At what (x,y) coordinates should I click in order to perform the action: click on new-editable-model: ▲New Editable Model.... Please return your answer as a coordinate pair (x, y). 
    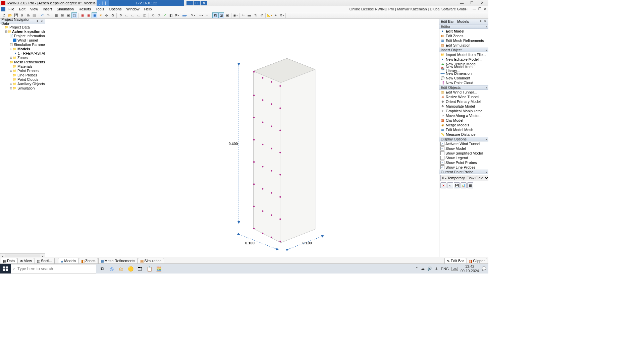
    Looking at the image, I should click on (464, 59).